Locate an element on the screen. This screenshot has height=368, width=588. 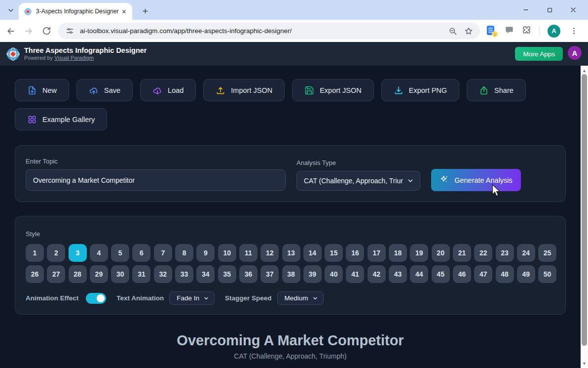
stagger-speed-select: Medium is located at coordinates (300, 298).